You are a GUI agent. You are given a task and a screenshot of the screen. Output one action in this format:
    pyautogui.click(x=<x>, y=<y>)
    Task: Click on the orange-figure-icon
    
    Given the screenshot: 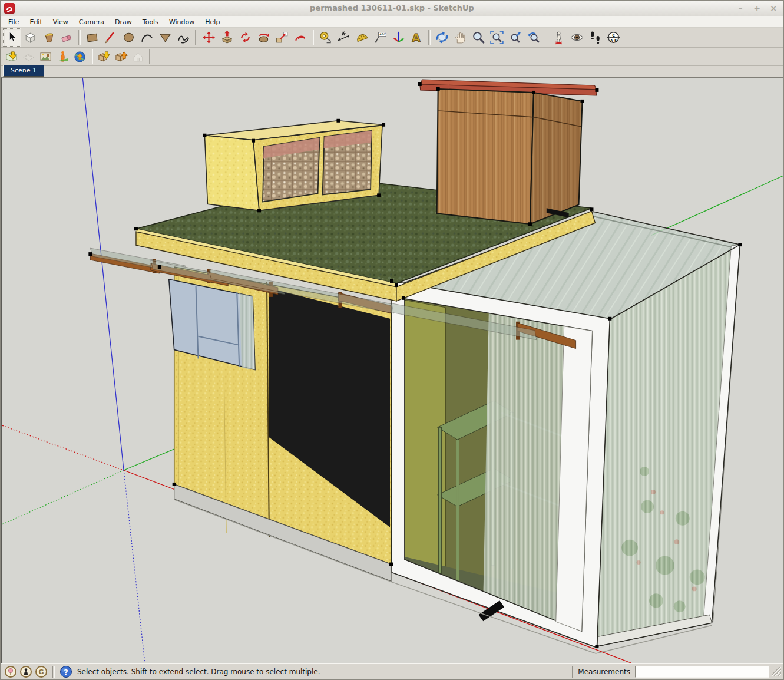 What is the action you would take?
    pyautogui.click(x=62, y=57)
    